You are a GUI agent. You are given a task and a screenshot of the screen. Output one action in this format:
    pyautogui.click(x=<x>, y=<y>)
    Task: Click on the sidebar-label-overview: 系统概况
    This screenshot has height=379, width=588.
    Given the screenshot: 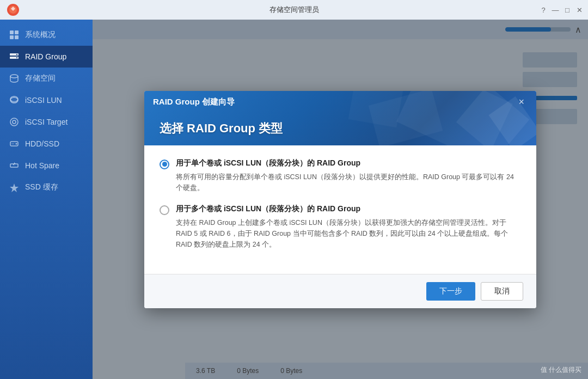 What is the action you would take?
    pyautogui.click(x=40, y=35)
    